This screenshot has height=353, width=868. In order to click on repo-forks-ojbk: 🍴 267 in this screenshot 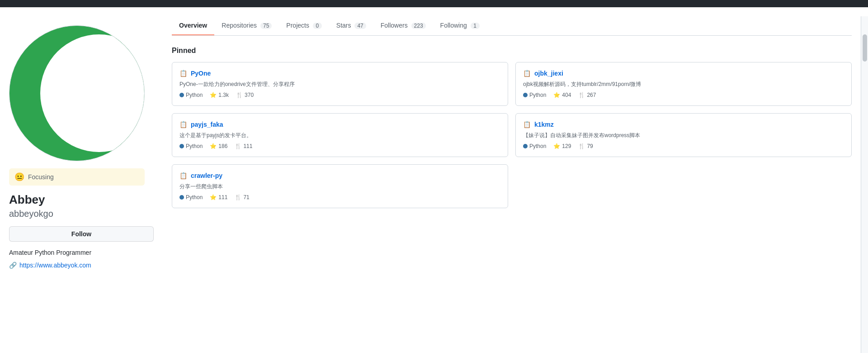, I will do `click(587, 95)`.